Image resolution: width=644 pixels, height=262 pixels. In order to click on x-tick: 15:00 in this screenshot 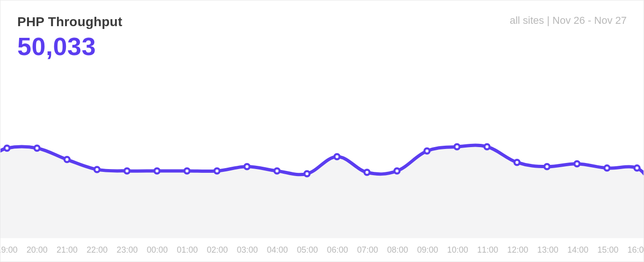, I will do `click(608, 250)`.